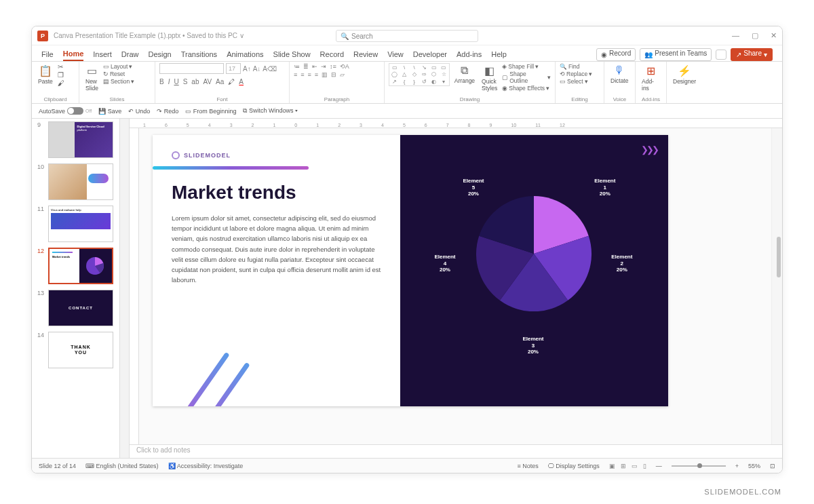 Image resolution: width=814 pixels, height=504 pixels. What do you see at coordinates (773, 35) in the screenshot?
I see `close-button: ✕` at bounding box center [773, 35].